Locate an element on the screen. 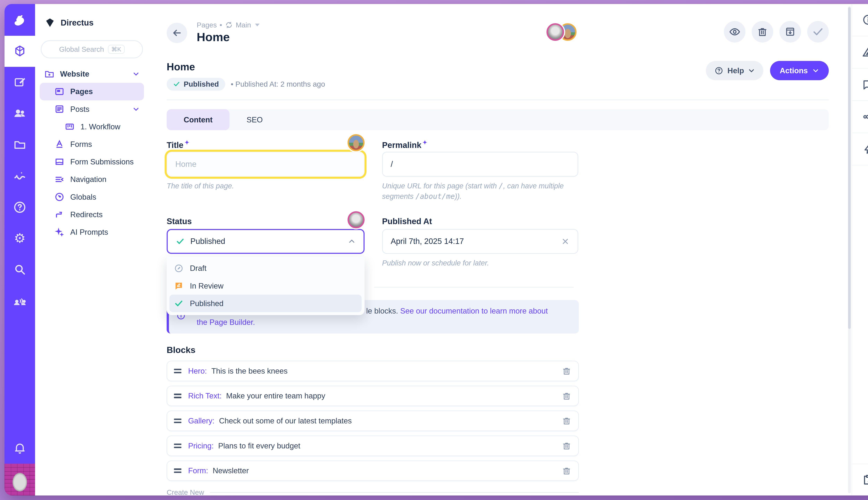 The image size is (868, 500). scrollbar-thumb is located at coordinates (849, 168).